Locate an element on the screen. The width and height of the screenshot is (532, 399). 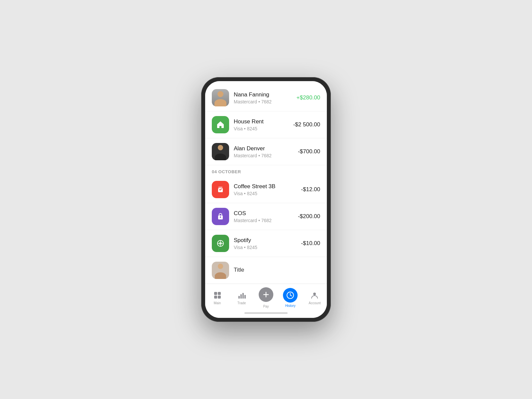
transaction-name: House Rent is located at coordinates (261, 122).